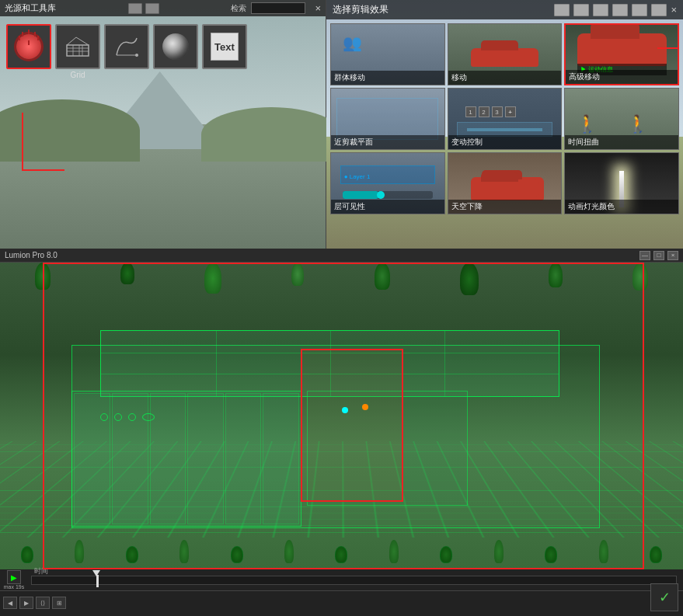 This screenshot has height=616, width=683. I want to click on effect-cell-skyfall: 天空下降, so click(505, 183).